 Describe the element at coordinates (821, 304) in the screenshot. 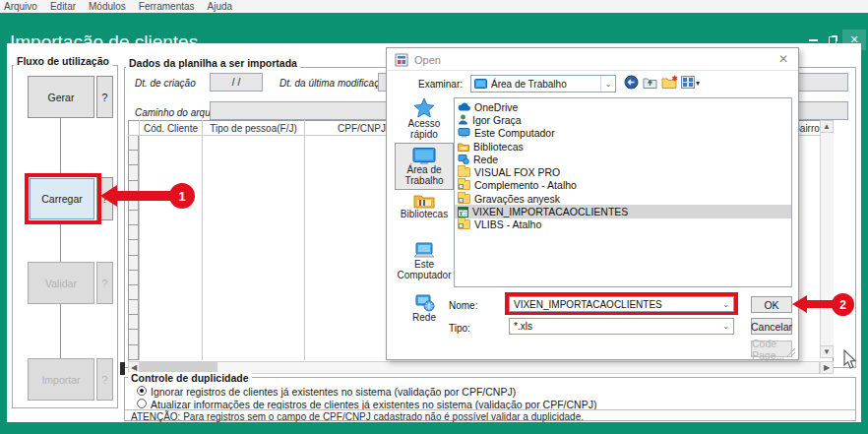

I see `annotation-arrow-2-shaft` at that location.